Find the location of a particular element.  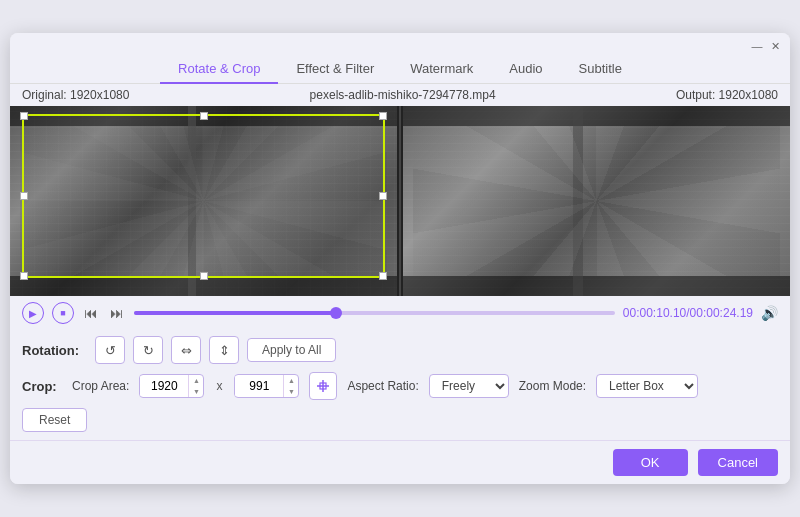

rotation-row: Rotation: ↺ ↻ ⇔ ⇕ Apply to All is located at coordinates (400, 350).